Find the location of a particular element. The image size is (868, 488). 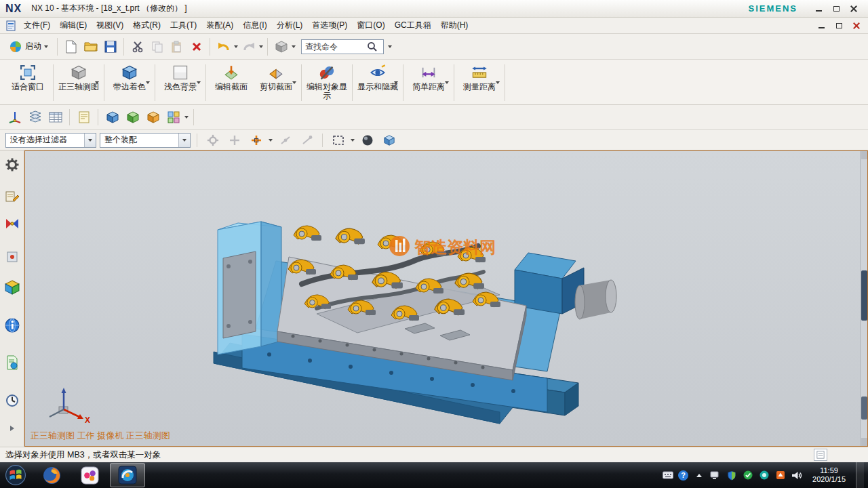

datum-csys-button is located at coordinates (15, 118).